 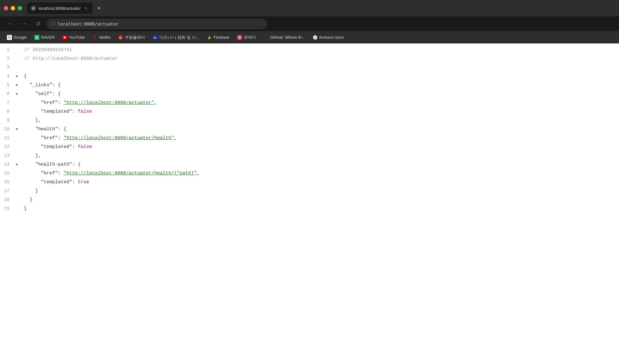 I want to click on bookmark-youtube: YouTube, so click(x=74, y=37).